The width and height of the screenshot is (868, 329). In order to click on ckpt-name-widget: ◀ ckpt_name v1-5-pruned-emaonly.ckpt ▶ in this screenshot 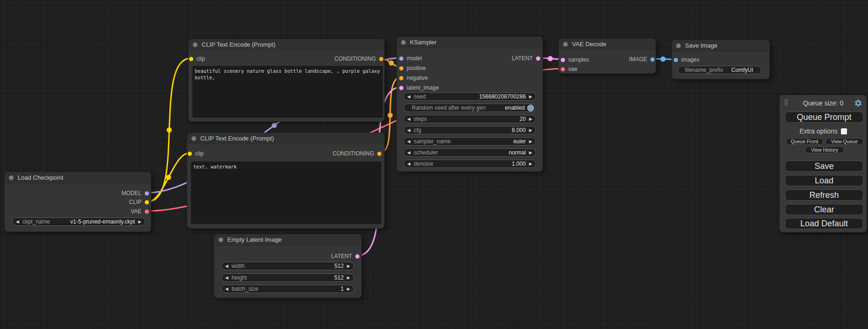, I will do `click(78, 222)`.